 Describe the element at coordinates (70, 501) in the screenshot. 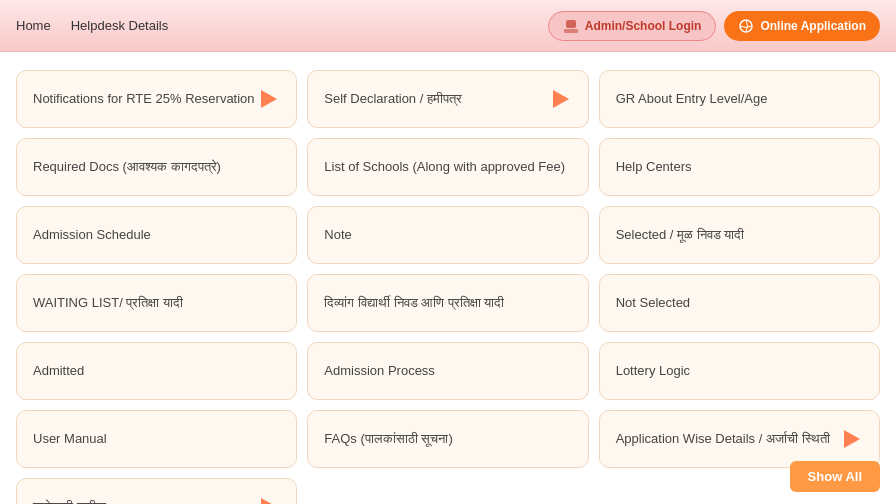

I see `card-label-praveshachi-tarikh: प्रवेशाची तारीख` at that location.